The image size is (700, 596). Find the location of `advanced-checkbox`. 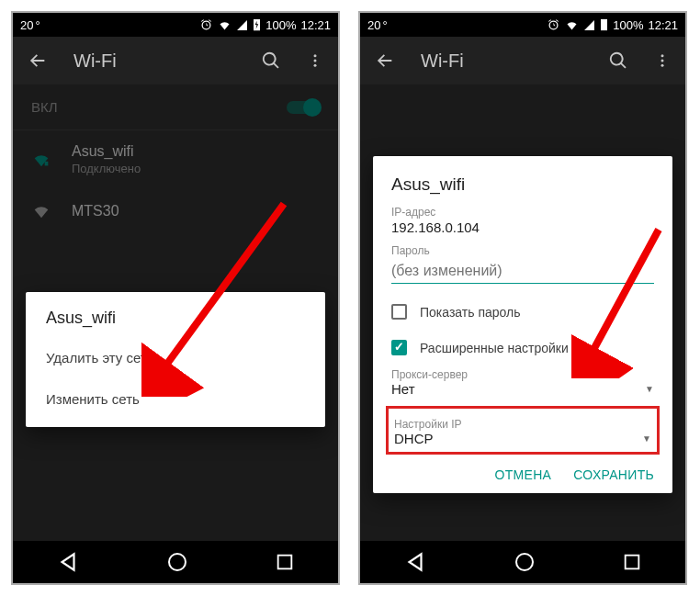

advanced-checkbox is located at coordinates (399, 347).